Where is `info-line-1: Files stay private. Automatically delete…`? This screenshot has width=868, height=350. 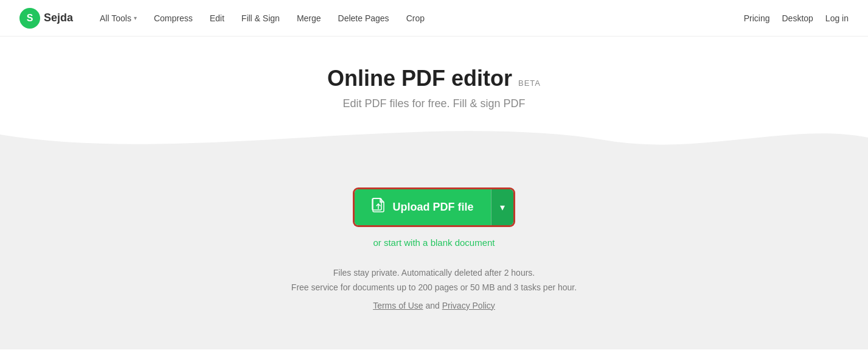 info-line-1: Files stay private. Automatically delete… is located at coordinates (434, 273).